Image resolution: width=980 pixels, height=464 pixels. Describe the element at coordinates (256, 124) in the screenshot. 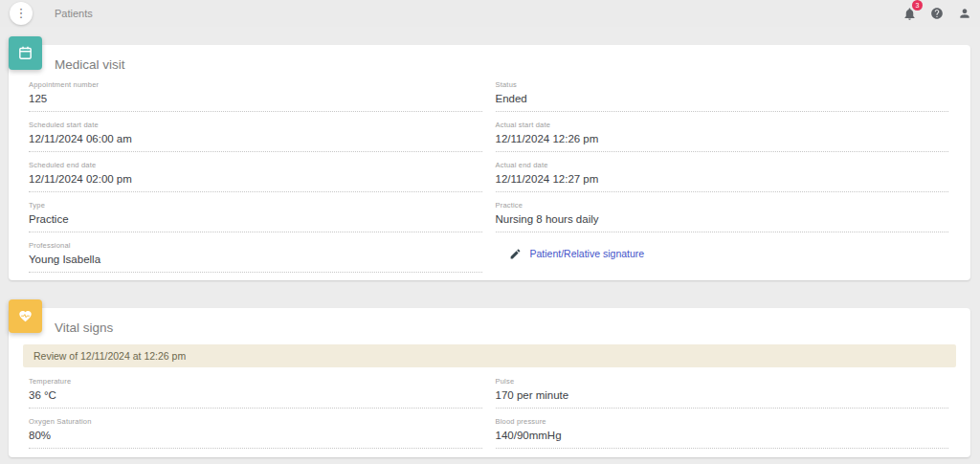

I see `field-label: Scheduled start date` at that location.